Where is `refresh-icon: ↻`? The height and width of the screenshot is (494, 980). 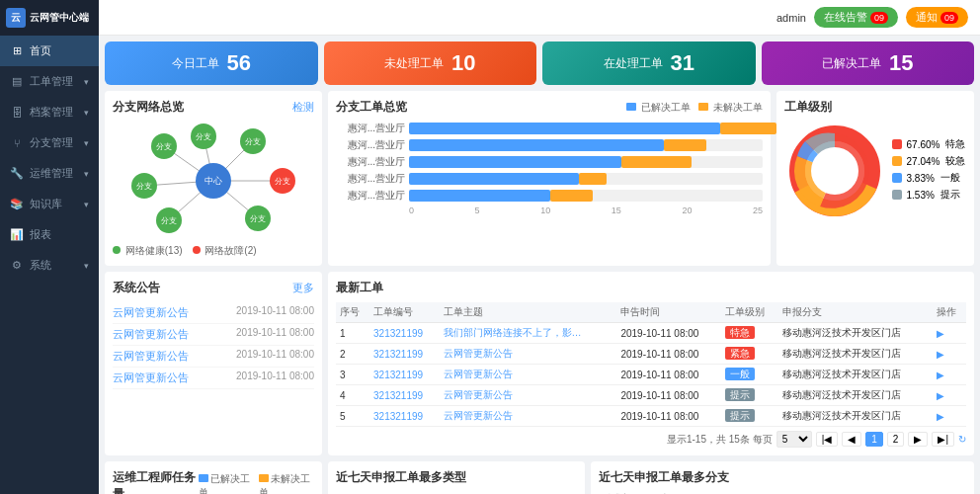 refresh-icon: ↻ is located at coordinates (962, 439).